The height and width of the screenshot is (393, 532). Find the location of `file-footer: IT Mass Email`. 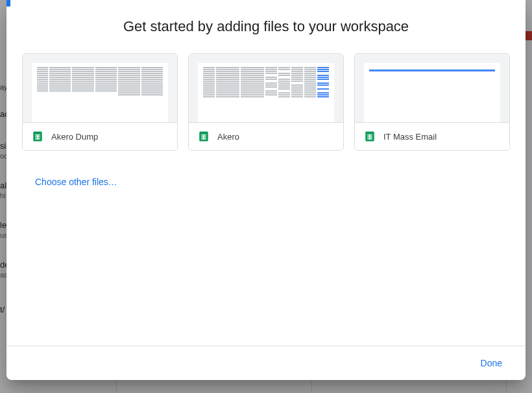

file-footer: IT Mass Email is located at coordinates (432, 136).